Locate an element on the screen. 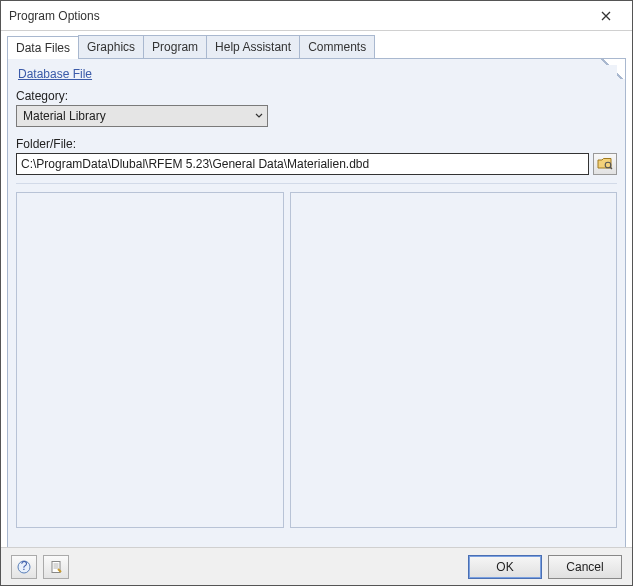  footer-right: OK Cancel is located at coordinates (545, 567).